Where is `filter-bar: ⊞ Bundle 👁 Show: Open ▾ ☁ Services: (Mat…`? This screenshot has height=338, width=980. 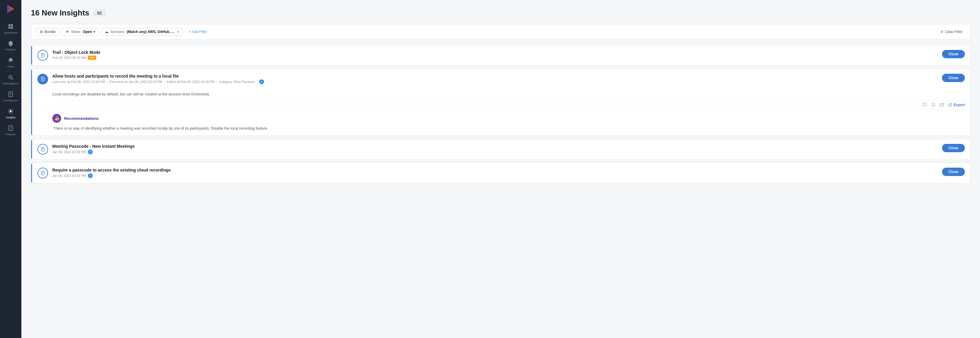
filter-bar: ⊞ Bundle 👁 Show: Open ▾ ☁ Services: (Mat… is located at coordinates (501, 32).